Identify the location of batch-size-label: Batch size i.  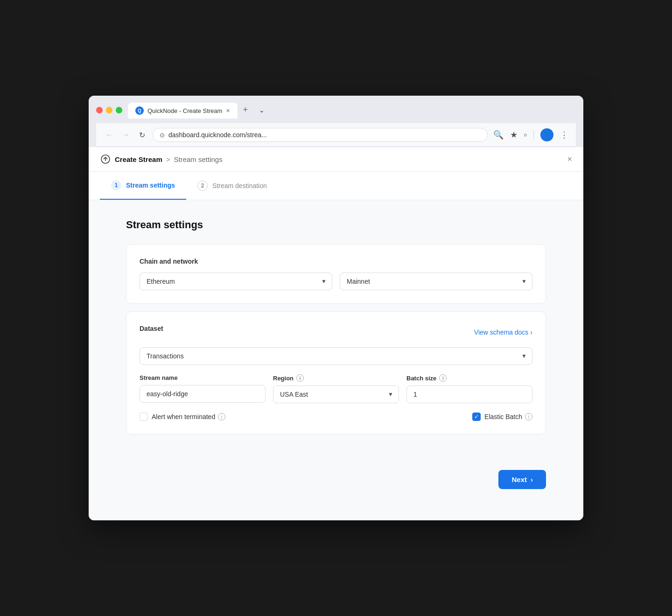
(469, 378).